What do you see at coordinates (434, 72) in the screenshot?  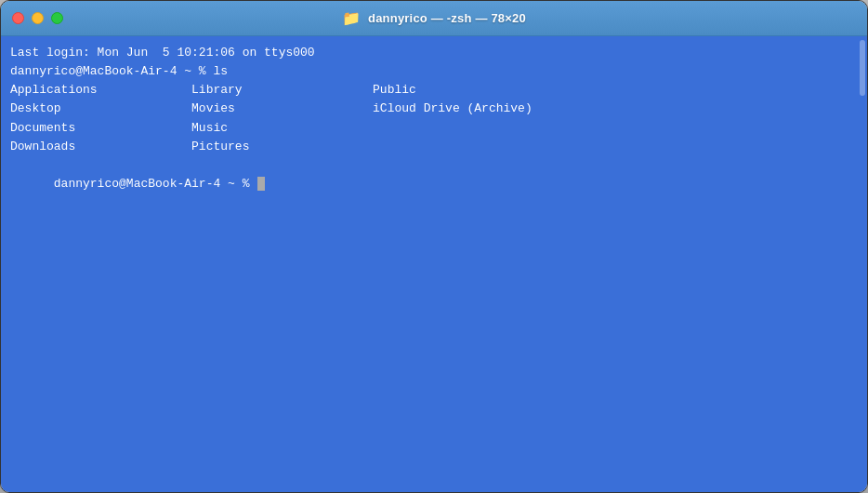 I see `terminal-line-2: dannyrico@MacBook-Air-4 ~ % ls` at bounding box center [434, 72].